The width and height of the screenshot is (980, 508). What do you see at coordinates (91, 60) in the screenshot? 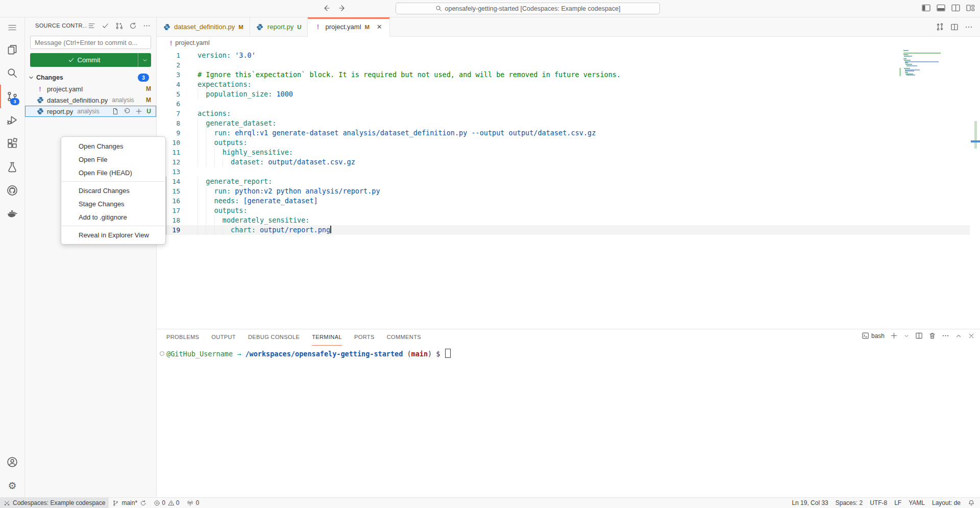
I see `commit-button: Commit` at bounding box center [91, 60].